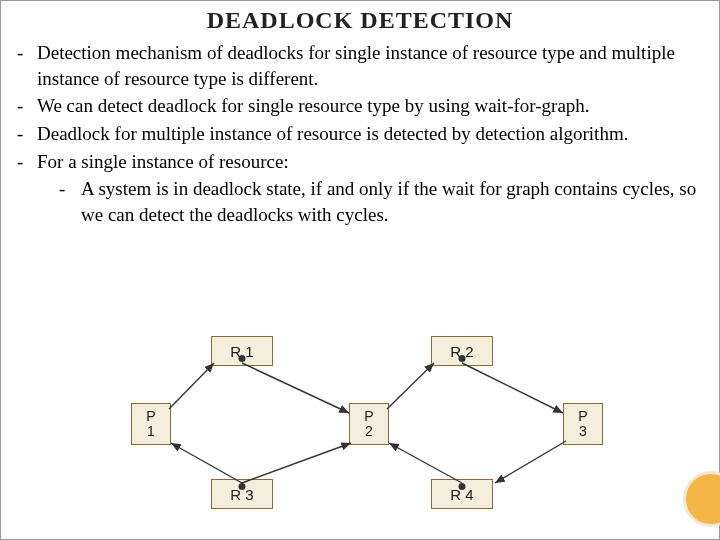  What do you see at coordinates (296, 463) in the screenshot?
I see `edge-r3-p2` at bounding box center [296, 463].